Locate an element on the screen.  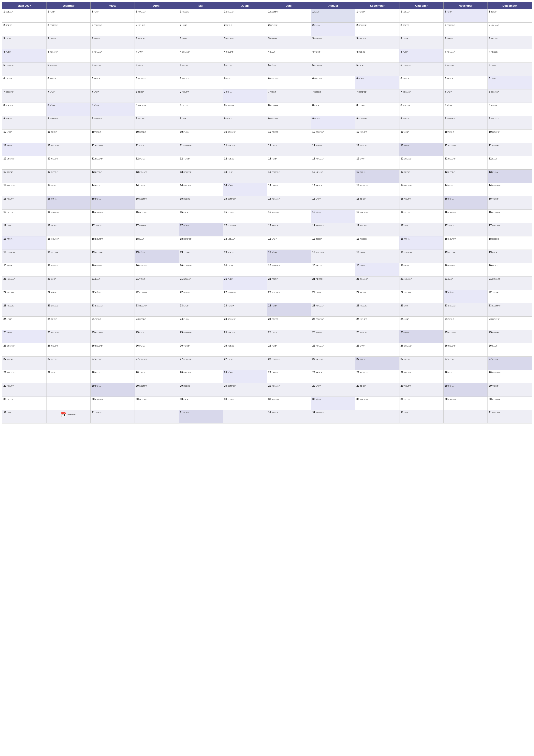
table-row: 29NELJAP is located at coordinates (421, 390).